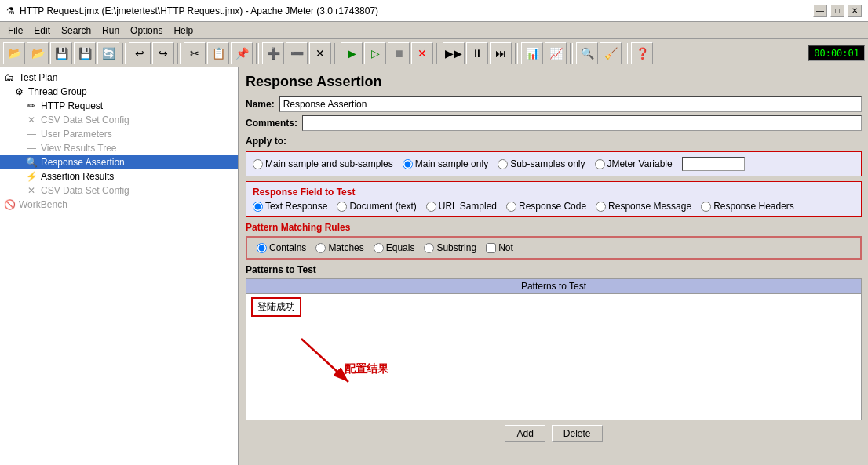  I want to click on remote-exit-button: ⏭, so click(501, 53).